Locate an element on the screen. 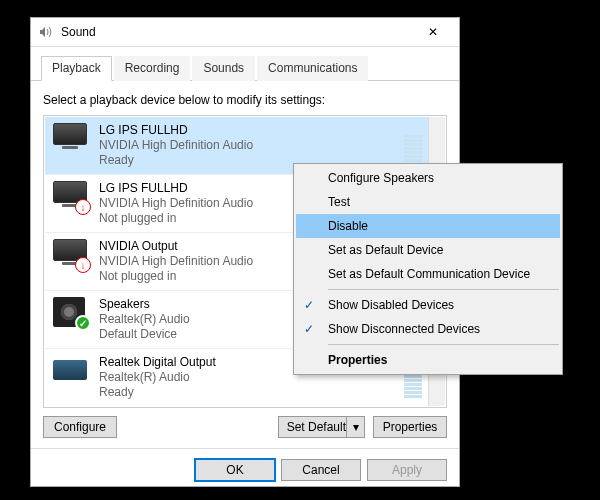 This screenshot has width=600, height=500. ctx-disable: Disable is located at coordinates (428, 226).